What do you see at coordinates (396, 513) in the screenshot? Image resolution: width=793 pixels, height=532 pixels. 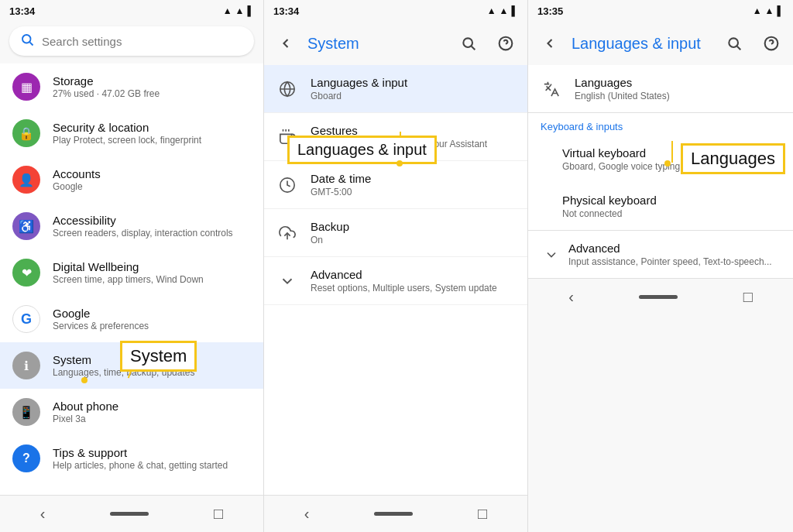 I see `bottom-nav-2: ‹ □` at bounding box center [396, 513].